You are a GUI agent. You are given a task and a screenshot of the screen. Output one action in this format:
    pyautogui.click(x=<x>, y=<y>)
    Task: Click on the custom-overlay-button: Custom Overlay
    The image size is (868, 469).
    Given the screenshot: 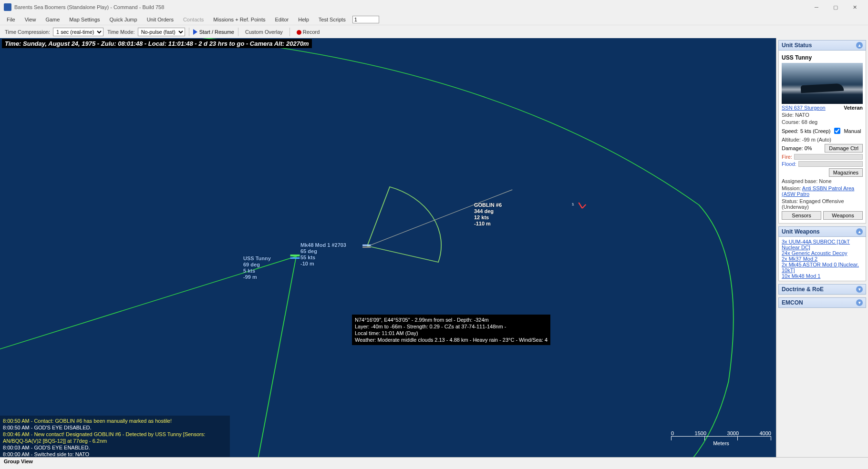 What is the action you would take?
    pyautogui.click(x=264, y=32)
    